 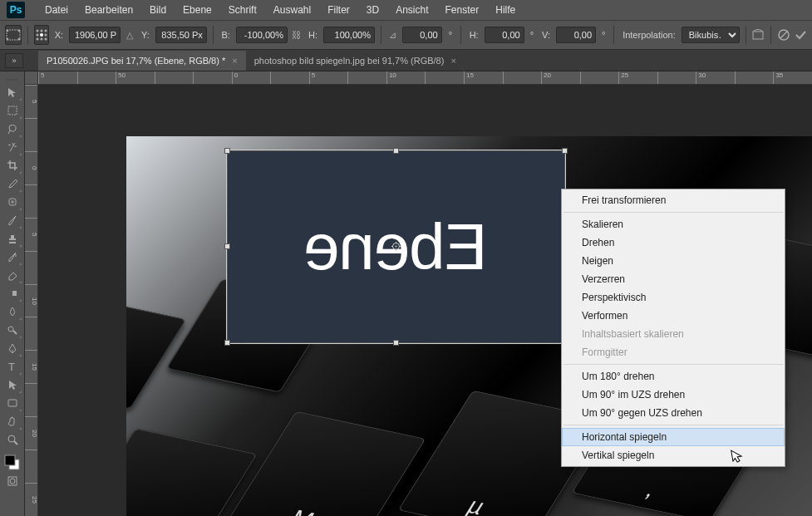 What do you see at coordinates (12, 147) in the screenshot?
I see `magic-wand-tool` at bounding box center [12, 147].